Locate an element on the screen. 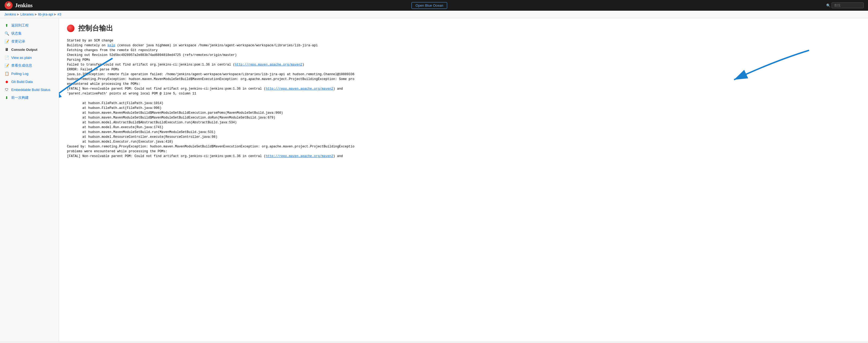 Image resolution: width=868 pixels, height=343 pixels. header-title: Jenkins is located at coordinates (24, 5).